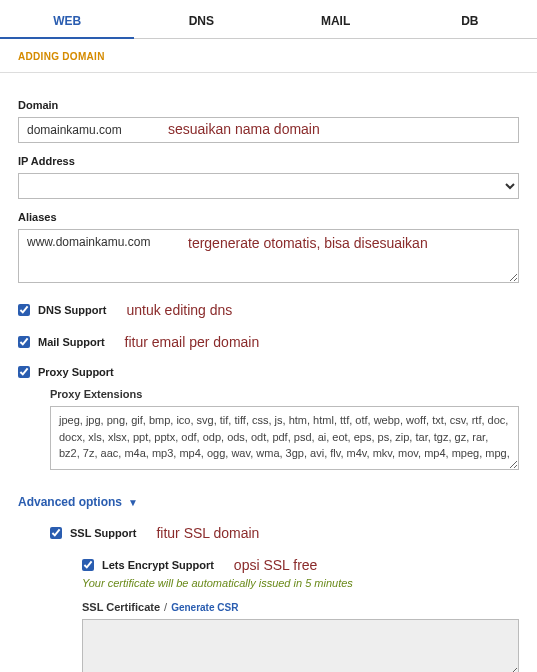 This screenshot has height=672, width=537. What do you see at coordinates (268, 161) in the screenshot?
I see `ip-label: IP Address` at bounding box center [268, 161].